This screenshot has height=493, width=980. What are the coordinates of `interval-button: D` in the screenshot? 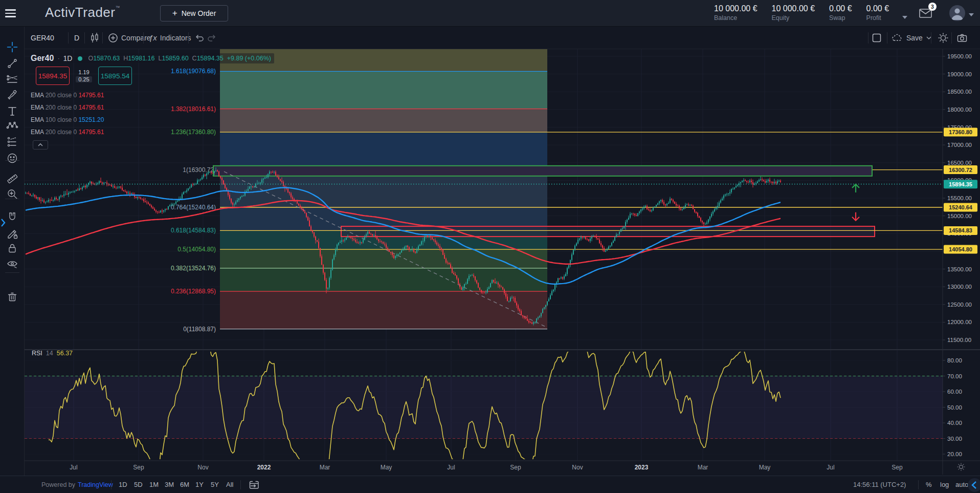 It's located at (77, 38).